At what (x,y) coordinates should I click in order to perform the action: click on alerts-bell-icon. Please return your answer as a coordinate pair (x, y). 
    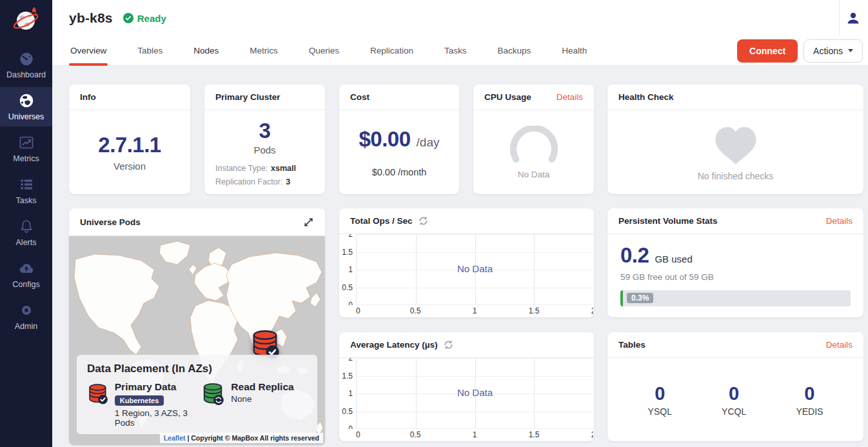
    Looking at the image, I should click on (26, 226).